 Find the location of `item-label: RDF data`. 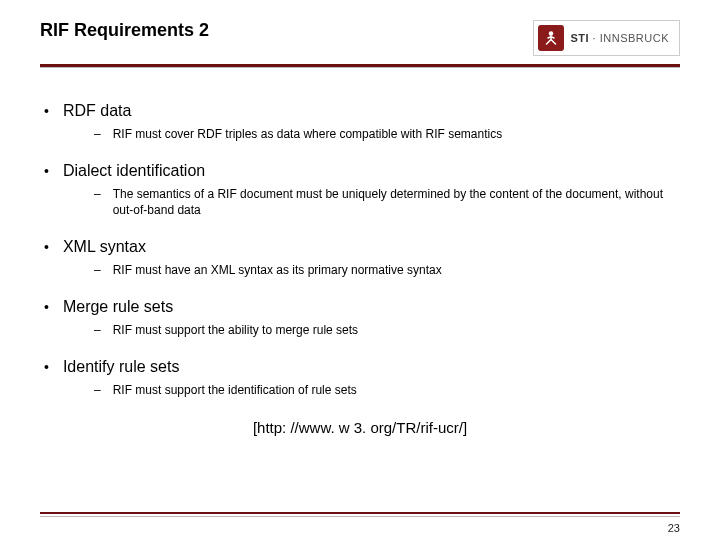

item-label: RDF data is located at coordinates (97, 111).